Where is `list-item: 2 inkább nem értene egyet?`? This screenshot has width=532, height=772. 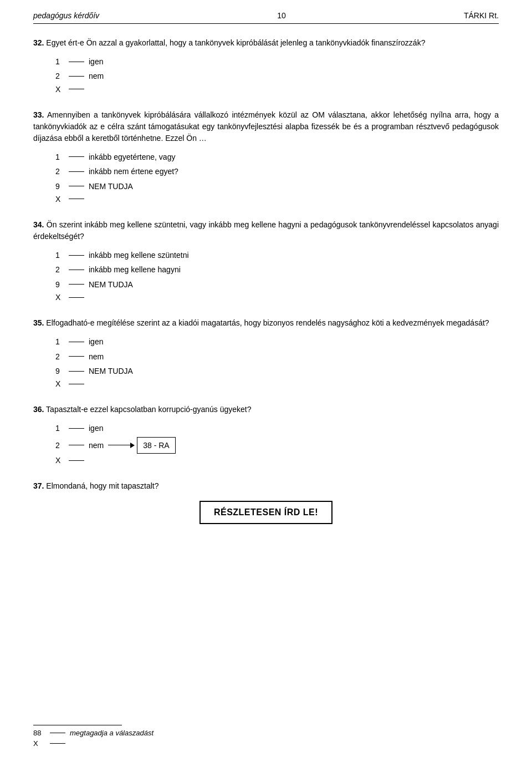 list-item: 2 inkább nem értene egyet? is located at coordinates (277, 171).